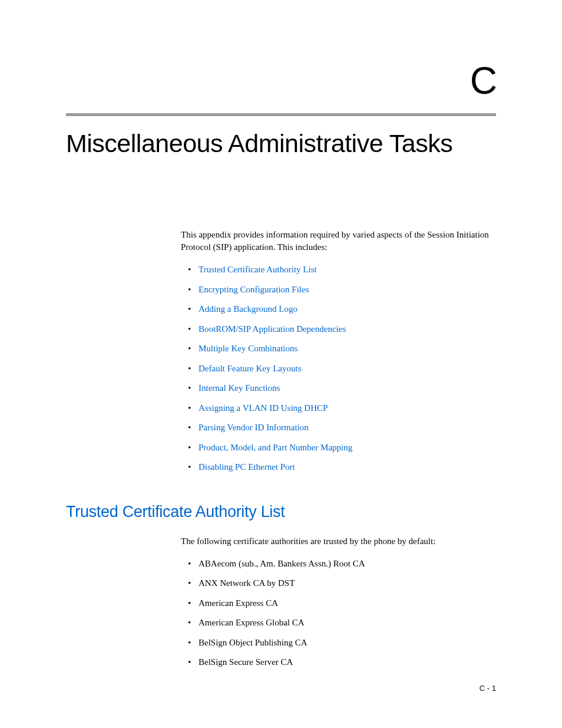 The width and height of the screenshot is (562, 728). Describe the element at coordinates (281, 144) in the screenshot. I see `chapter-title: Miscellaneous Administrative Tasks` at that location.